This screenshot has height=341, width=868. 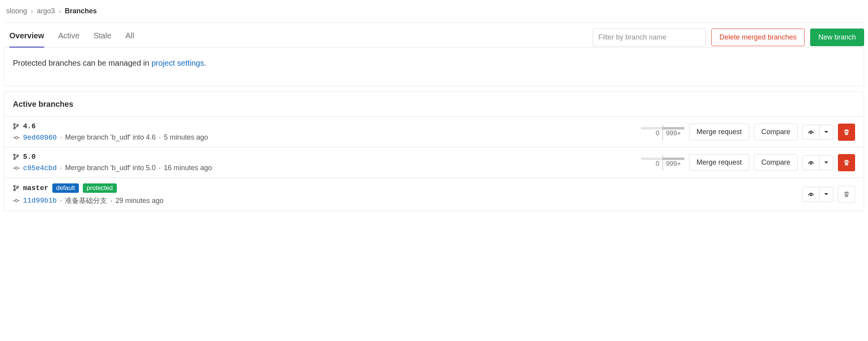 I want to click on badge-protected: protected, so click(x=100, y=188).